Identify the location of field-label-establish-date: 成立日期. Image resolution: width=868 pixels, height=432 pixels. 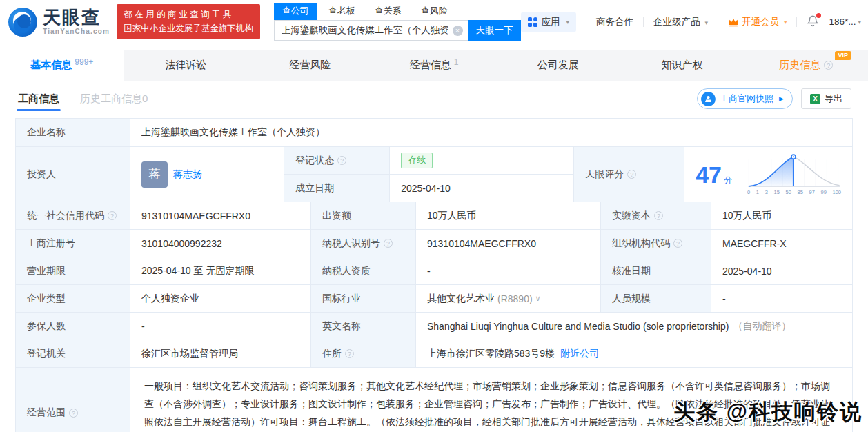
(337, 188).